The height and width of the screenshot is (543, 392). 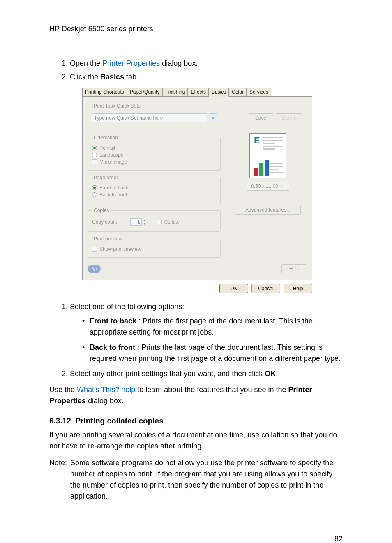 What do you see at coordinates (150, 118) in the screenshot?
I see `quickset-name-input` at bounding box center [150, 118].